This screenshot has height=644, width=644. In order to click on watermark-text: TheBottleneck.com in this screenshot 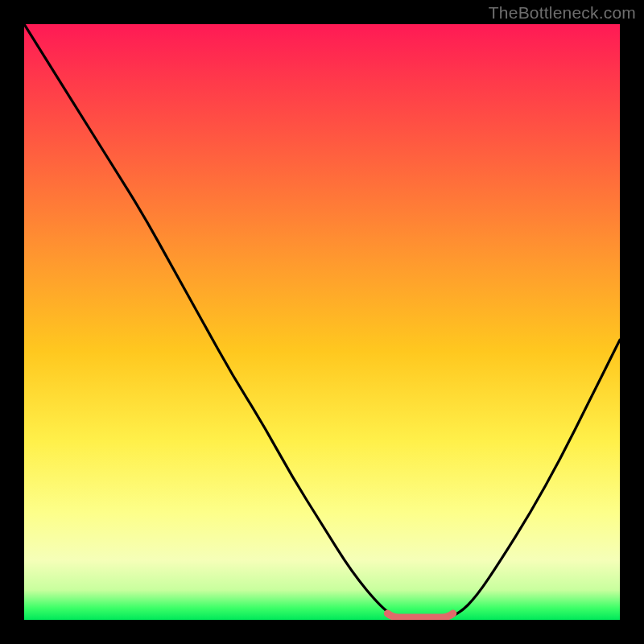, I will do `click(562, 13)`.